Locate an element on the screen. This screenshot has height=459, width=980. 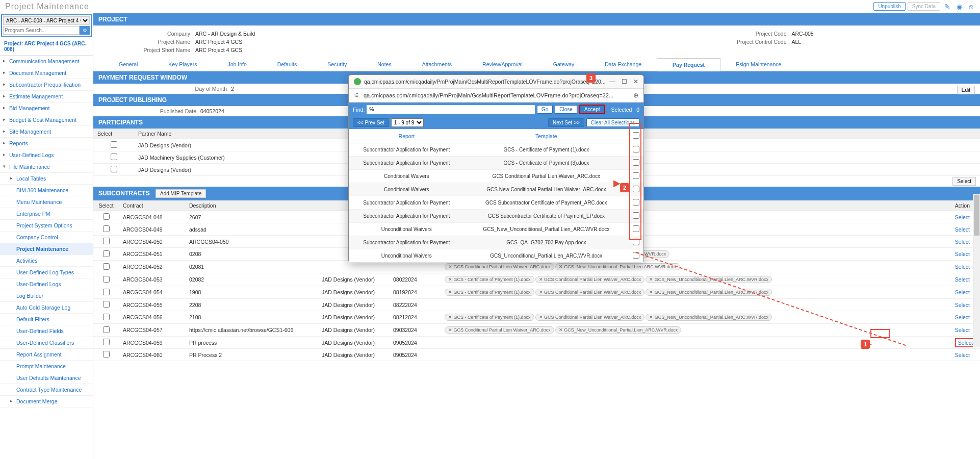
prev-set-button: << Prev Set is located at coordinates (371, 122).